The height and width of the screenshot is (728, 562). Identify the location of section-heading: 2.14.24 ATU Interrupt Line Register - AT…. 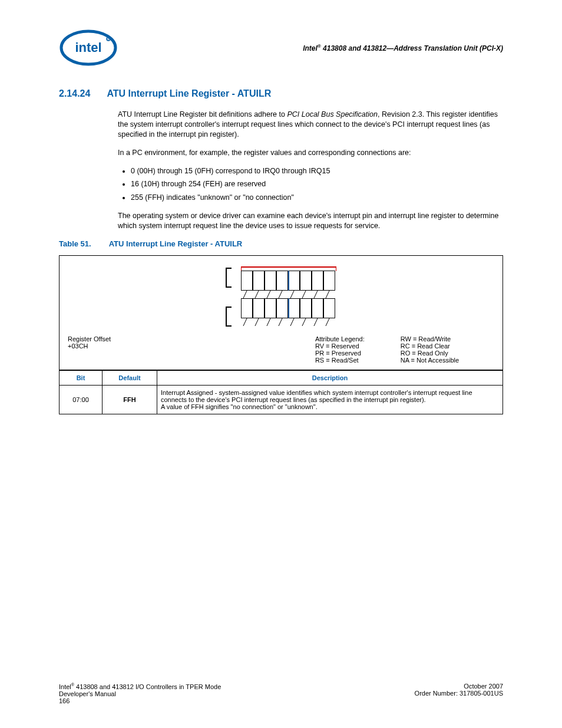
(281, 94).